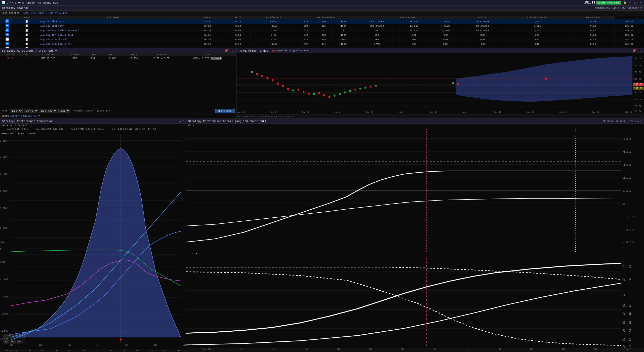 The height and width of the screenshot is (352, 644). Describe the element at coordinates (537, 18) in the screenshot. I see `col-delta: DELTA RETURN/RISK` at that location.